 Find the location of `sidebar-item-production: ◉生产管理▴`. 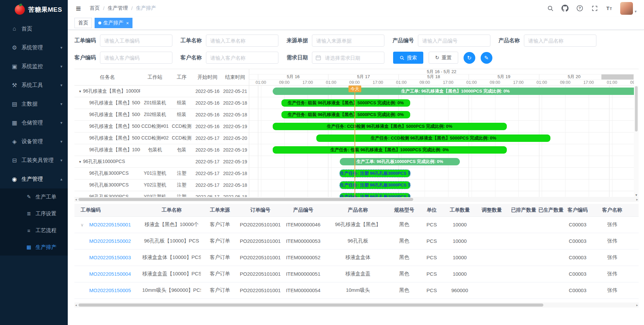

sidebar-item-production: ◉生产管理▴ is located at coordinates (34, 179).